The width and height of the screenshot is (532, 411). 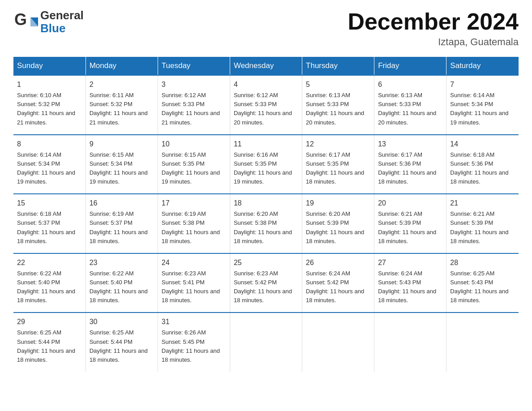 I want to click on day-info: Sunrise: 6:19 AMSunset: 5:37 PMDaylight:…, so click(x=122, y=227).